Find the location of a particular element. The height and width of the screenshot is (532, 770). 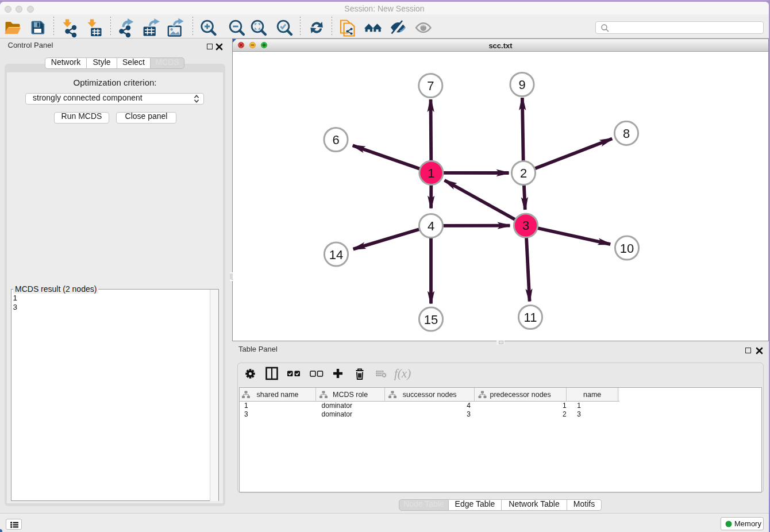

svg-text: 2 is located at coordinates (523, 174).